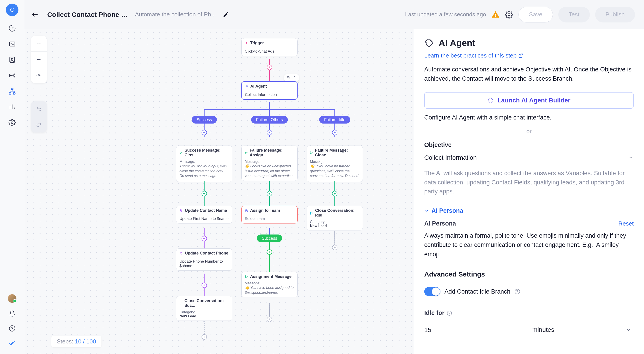 This screenshot has height=354, width=644. I want to click on user-avatar, so click(12, 299).